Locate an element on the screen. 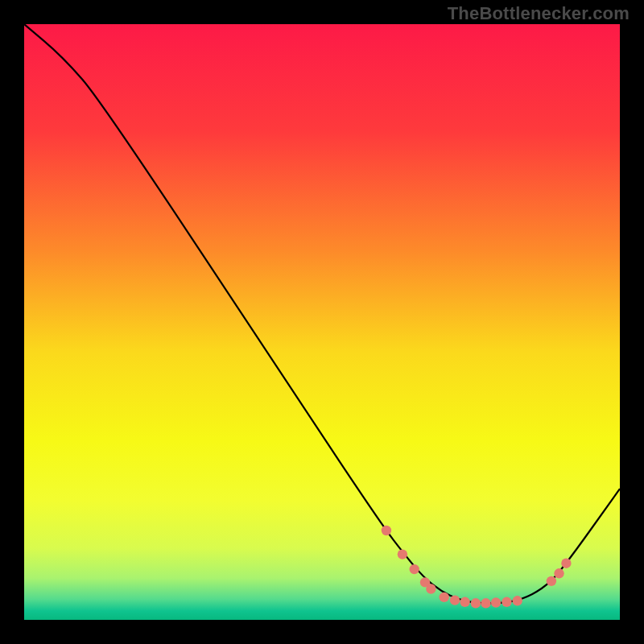 The width and height of the screenshot is (644, 644). watermark-text: TheBottlenecker.com is located at coordinates (539, 14).